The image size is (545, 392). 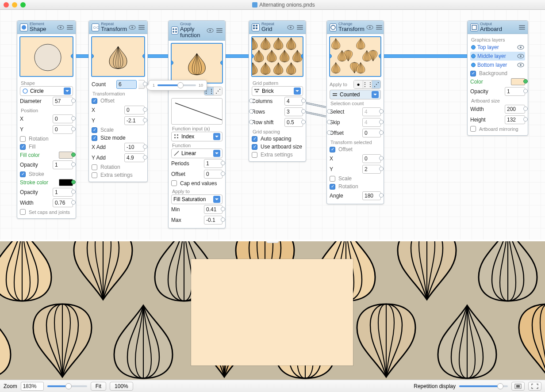 What do you see at coordinates (197, 137) in the screenshot?
I see `funcinput-select: Index` at bounding box center [197, 137].